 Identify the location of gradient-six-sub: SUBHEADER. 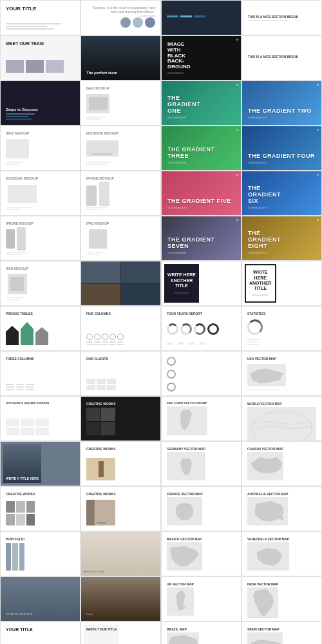
(264, 207).